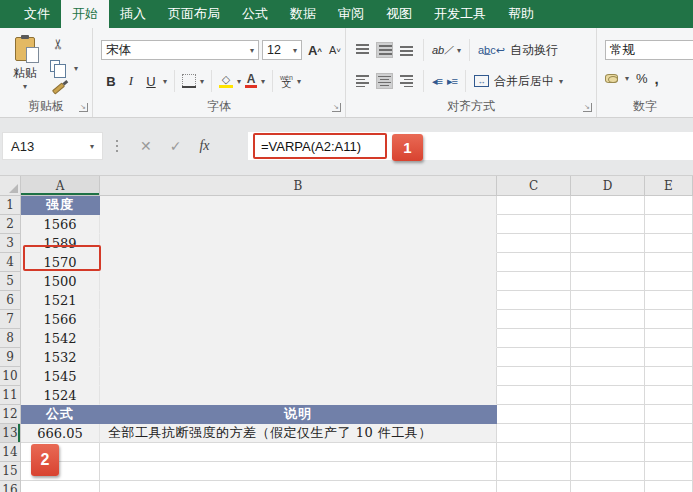 The height and width of the screenshot is (492, 693). What do you see at coordinates (608, 206) in the screenshot?
I see `cell-D1` at bounding box center [608, 206].